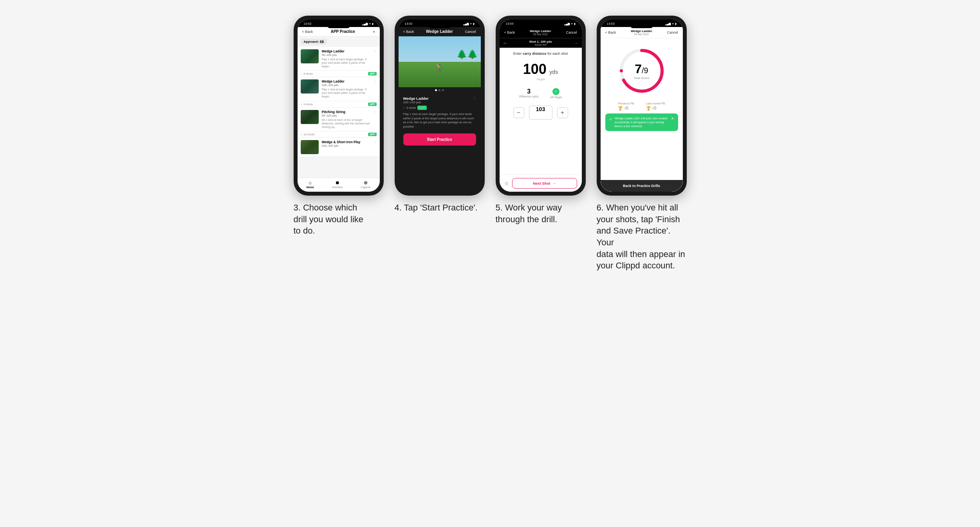 The image size is (980, 527). I want to click on trophy-icon-1: 🏆, so click(620, 108).